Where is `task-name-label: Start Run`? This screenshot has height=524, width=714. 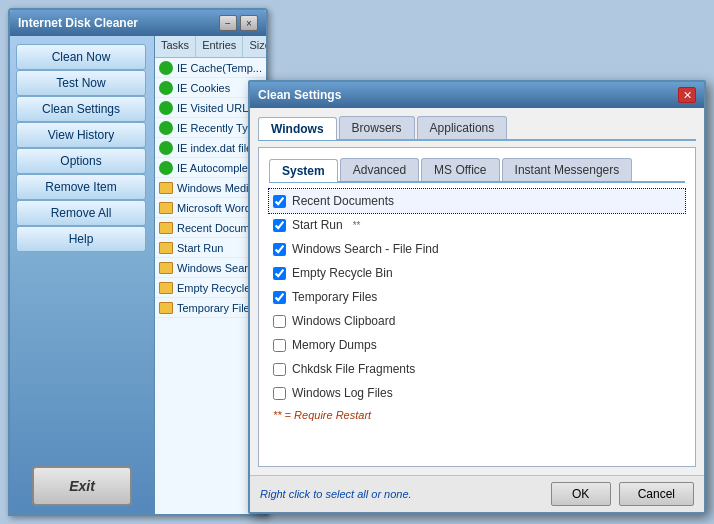 task-name-label: Start Run is located at coordinates (200, 248).